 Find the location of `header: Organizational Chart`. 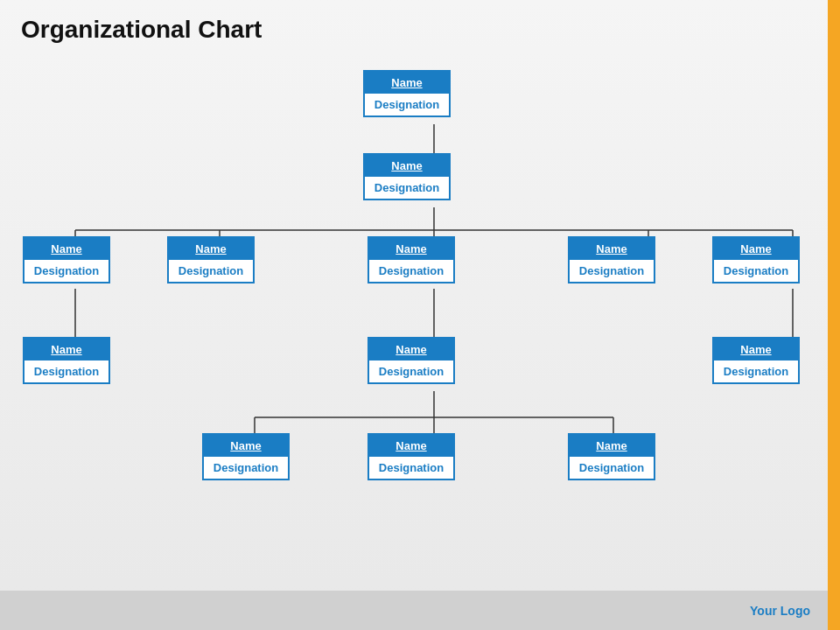

header: Organizational Chart is located at coordinates (142, 30).